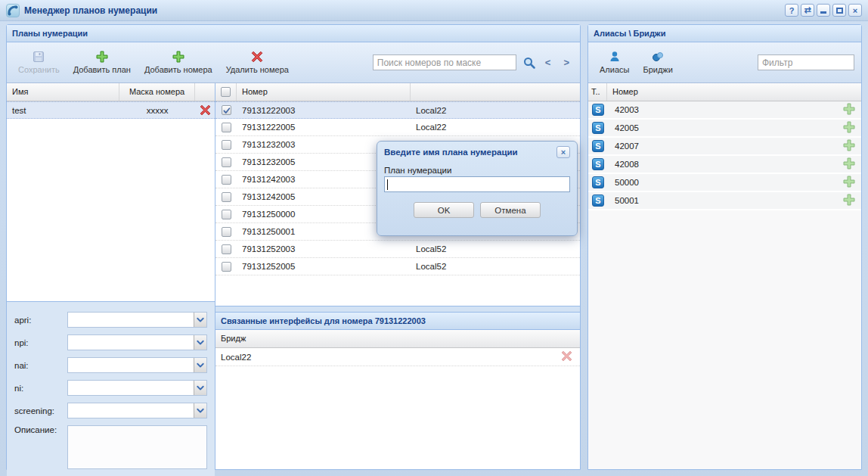 This screenshot has height=476, width=868. What do you see at coordinates (398, 127) in the screenshot?
I see `number-row: 79131222005 Local22` at bounding box center [398, 127].